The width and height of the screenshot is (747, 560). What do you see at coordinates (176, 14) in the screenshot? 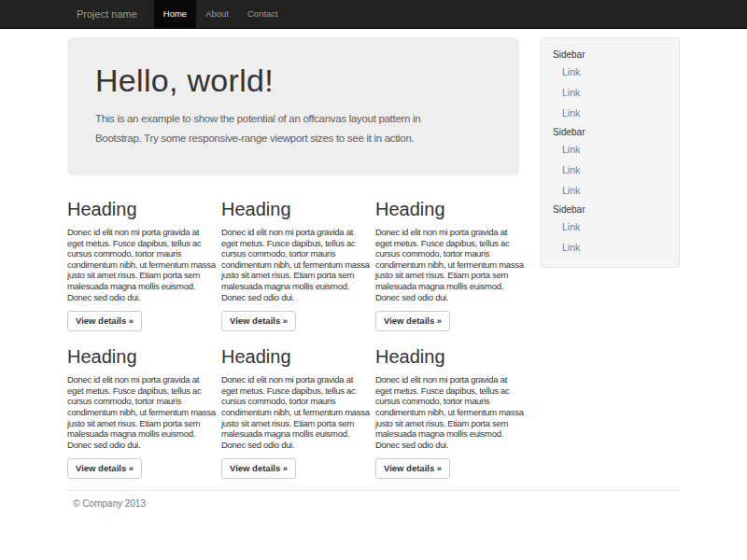
I see `nav-item-home: Home` at bounding box center [176, 14].